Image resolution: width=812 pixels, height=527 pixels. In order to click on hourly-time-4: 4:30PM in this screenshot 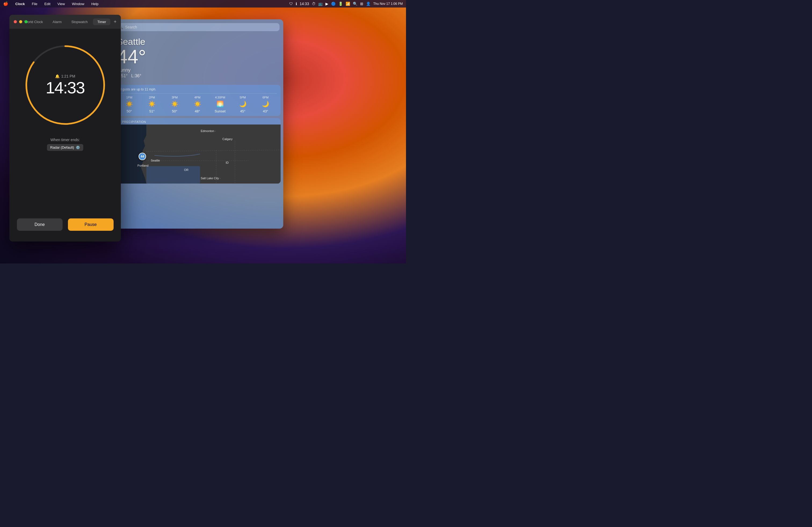, I will do `click(220, 97)`.